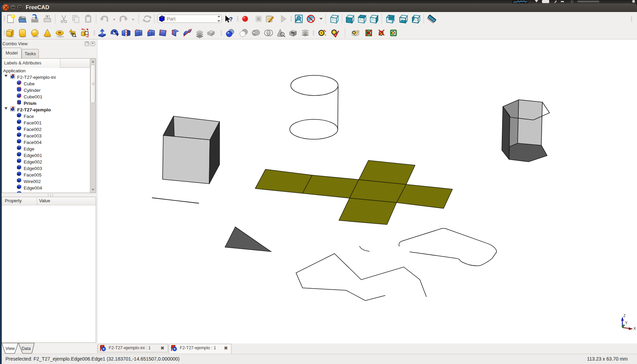 The height and width of the screenshot is (364, 637). What do you see at coordinates (29, 84) in the screenshot?
I see `svg-text: Cube` at bounding box center [29, 84].